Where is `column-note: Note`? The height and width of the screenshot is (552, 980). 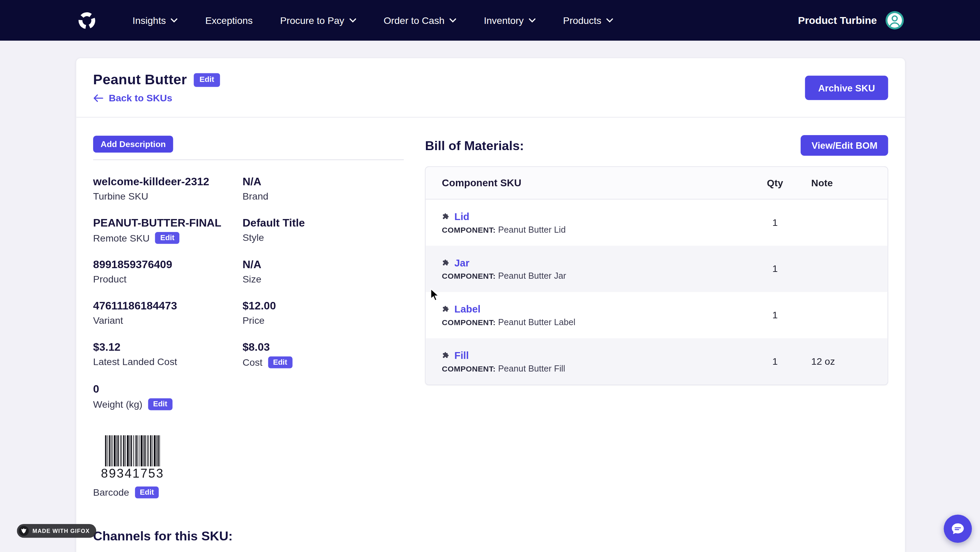 column-note: Note is located at coordinates (844, 183).